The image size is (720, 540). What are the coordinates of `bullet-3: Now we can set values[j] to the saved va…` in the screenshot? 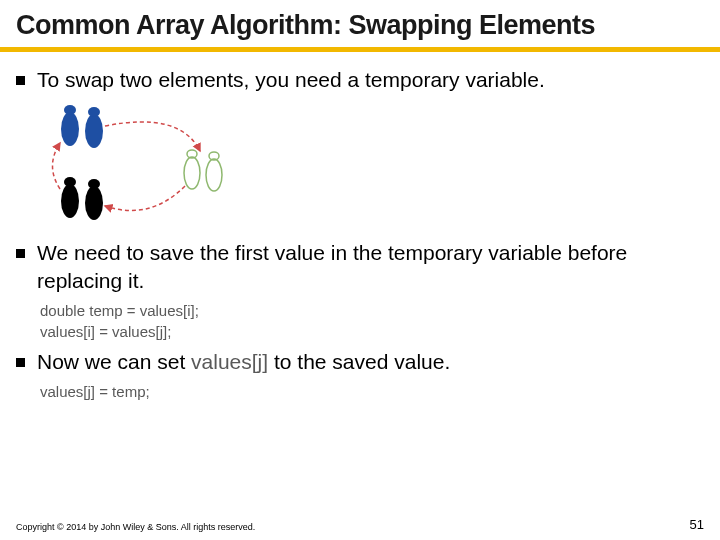 It's located at (360, 362).